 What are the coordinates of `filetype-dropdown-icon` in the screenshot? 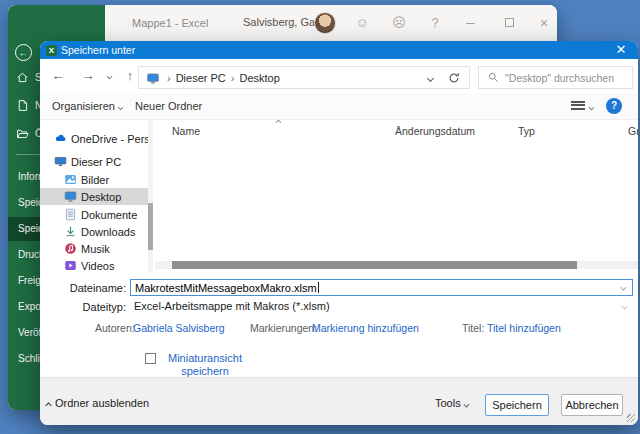 It's located at (624, 306).